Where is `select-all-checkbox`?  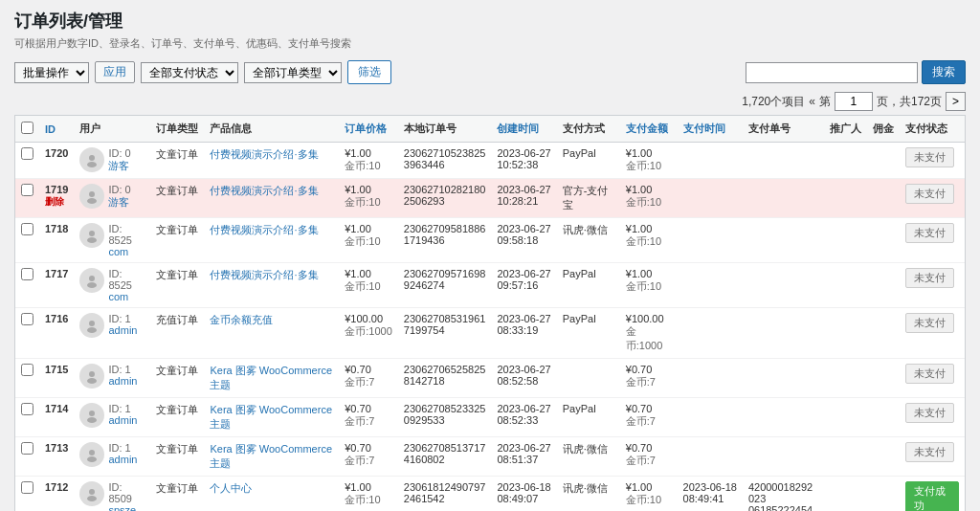
select-all-checkbox is located at coordinates (27, 128).